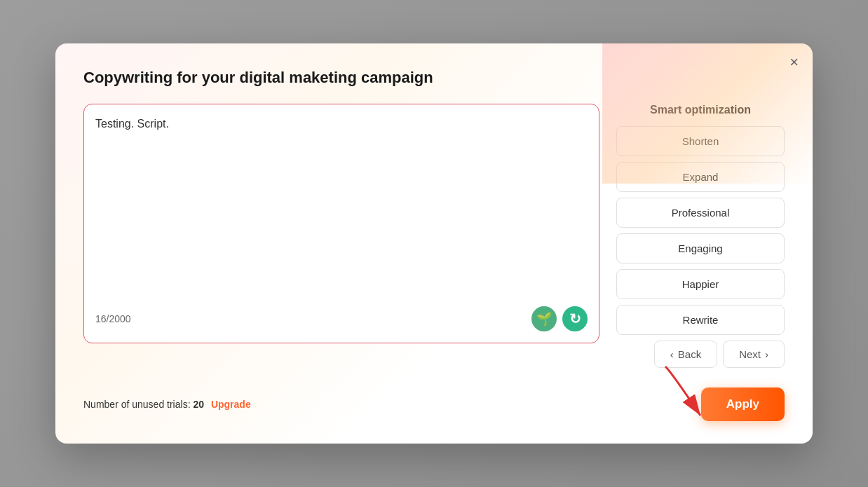  I want to click on smart-optimization-title: Smart optimization, so click(700, 110).